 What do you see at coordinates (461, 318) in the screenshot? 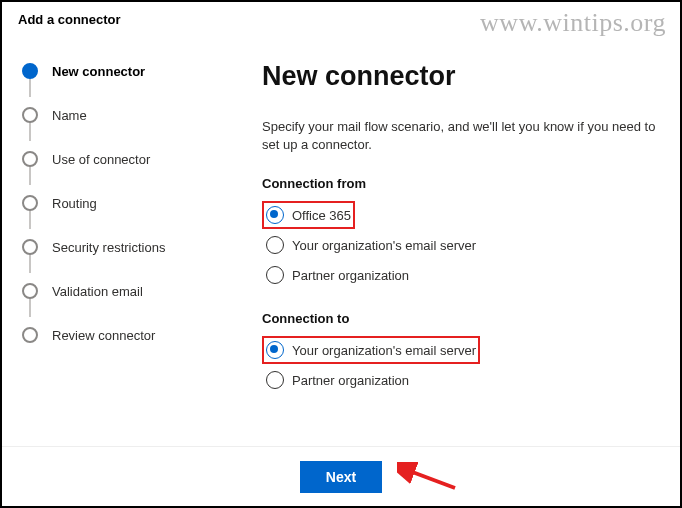
I see `connection-to-label: Connection to` at bounding box center [461, 318].